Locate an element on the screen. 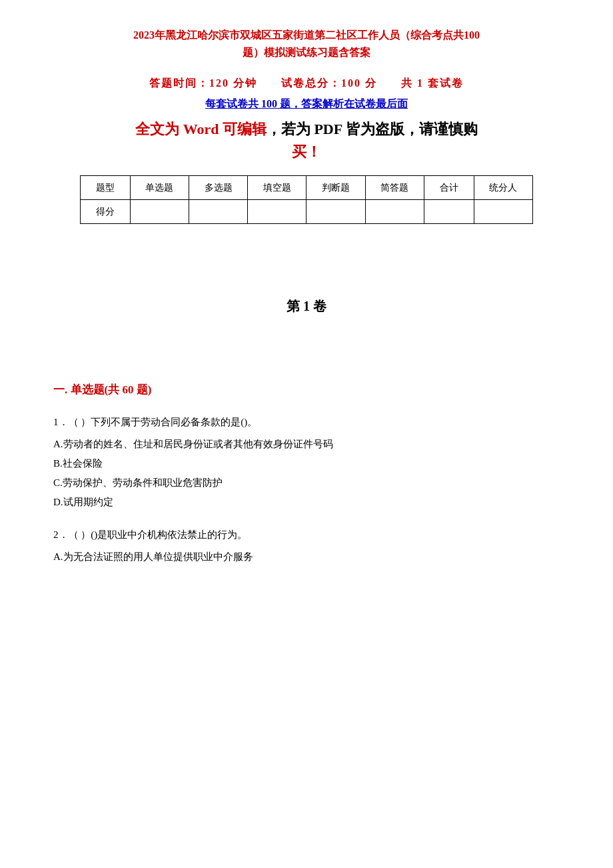  time-label: 答题时间：120 分钟 is located at coordinates (203, 83).